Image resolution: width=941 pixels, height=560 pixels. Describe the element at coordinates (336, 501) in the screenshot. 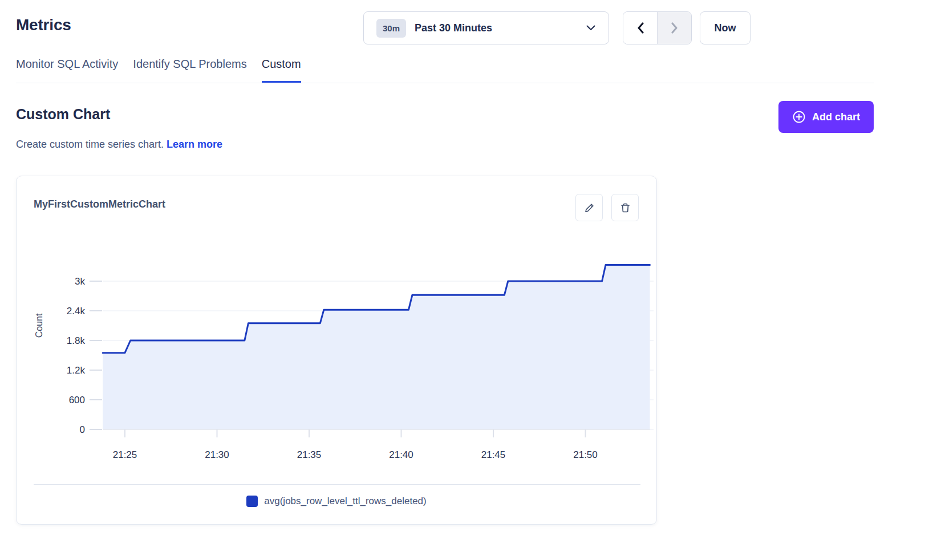

I see `chart-legend: avg(jobs_row_level_ttl_rows_deleted)` at that location.